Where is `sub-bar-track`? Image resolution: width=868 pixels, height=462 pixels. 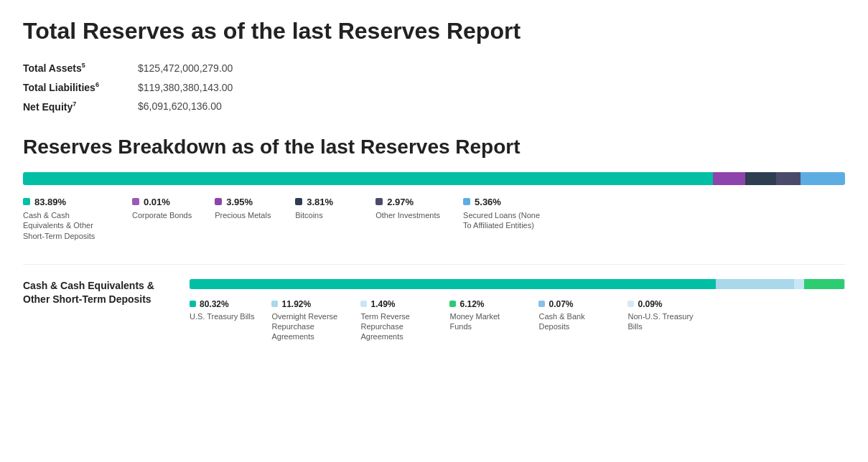 sub-bar-track is located at coordinates (517, 284).